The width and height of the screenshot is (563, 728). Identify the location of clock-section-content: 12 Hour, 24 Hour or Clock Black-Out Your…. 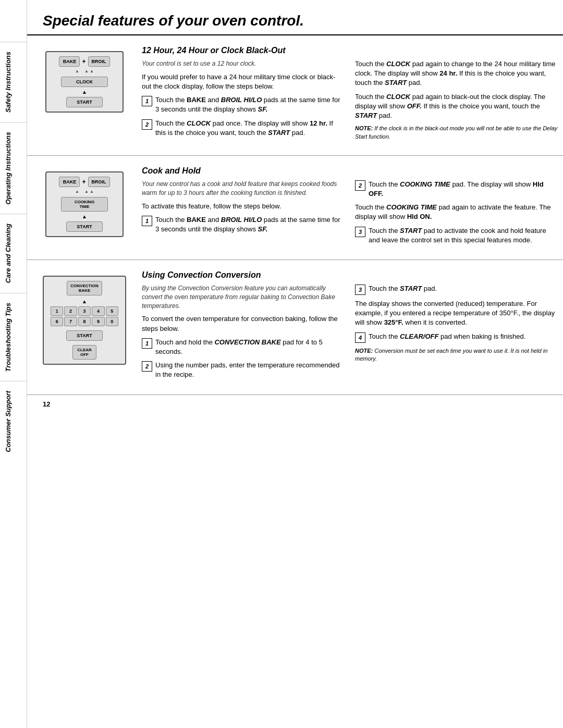
(347, 95).